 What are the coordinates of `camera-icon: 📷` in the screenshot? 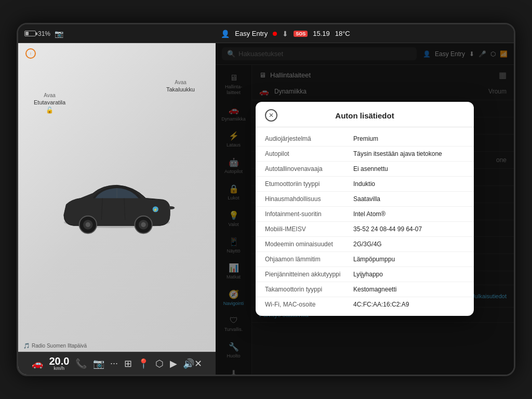 It's located at (59, 34).